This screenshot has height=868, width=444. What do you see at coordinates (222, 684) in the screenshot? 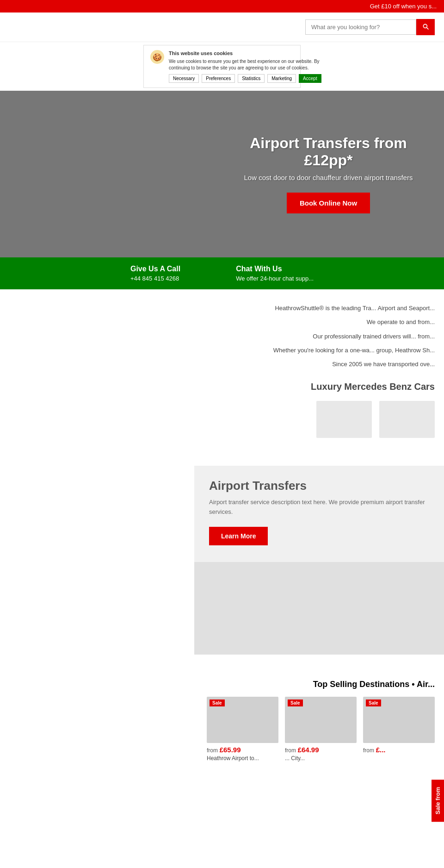
I see `destinations-title: Top Selling Destinations • Air...` at bounding box center [222, 684].